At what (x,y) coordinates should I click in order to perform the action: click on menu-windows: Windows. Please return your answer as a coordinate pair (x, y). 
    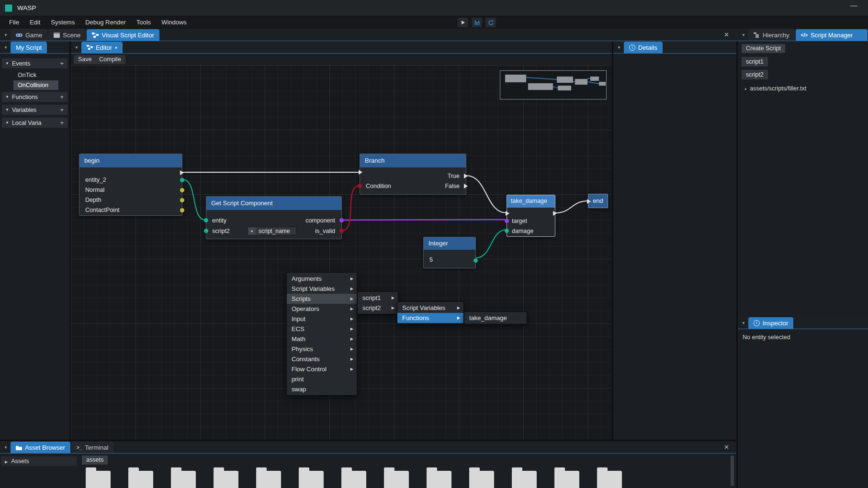
    Looking at the image, I should click on (174, 22).